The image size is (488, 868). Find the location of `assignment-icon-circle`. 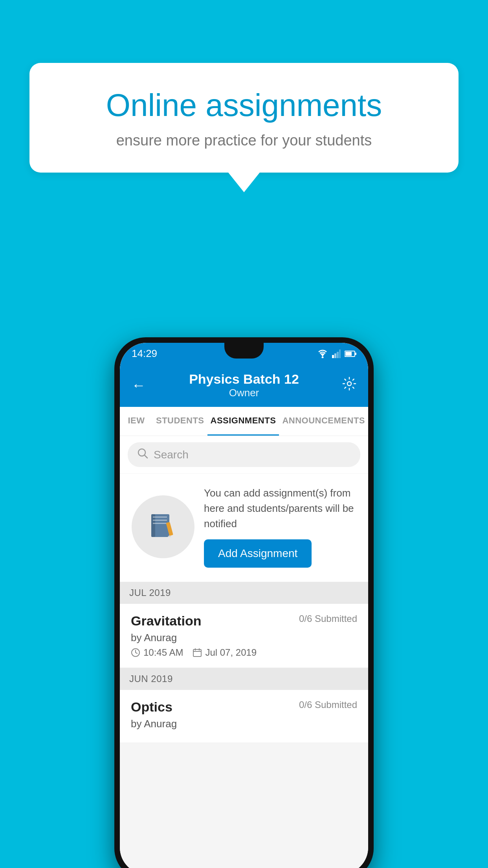

assignment-icon-circle is located at coordinates (163, 527).